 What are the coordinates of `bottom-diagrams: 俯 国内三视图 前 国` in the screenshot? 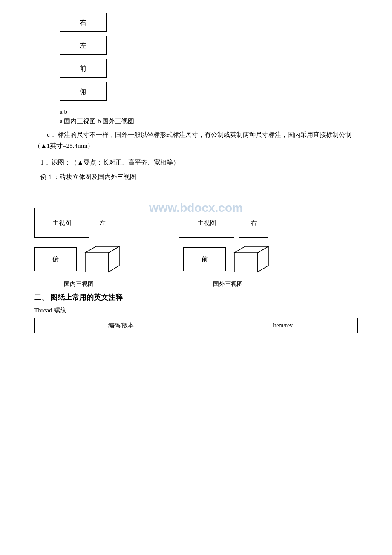 It's located at (196, 265).